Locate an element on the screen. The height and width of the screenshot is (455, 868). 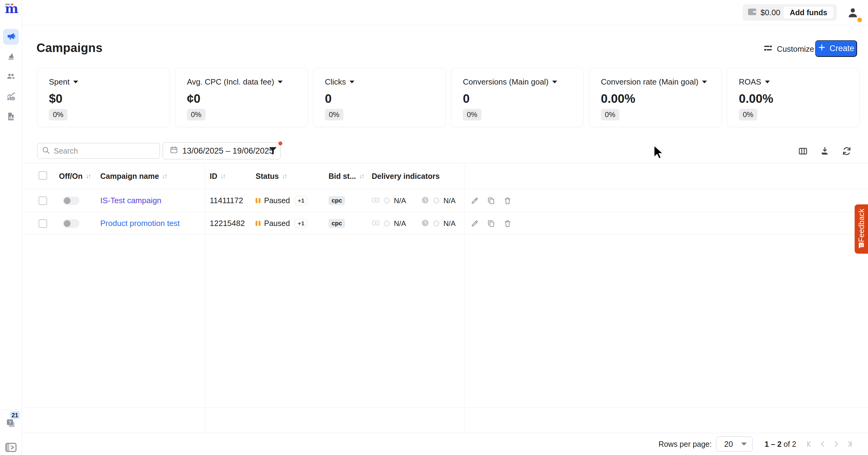
wallet-icon is located at coordinates (753, 12).